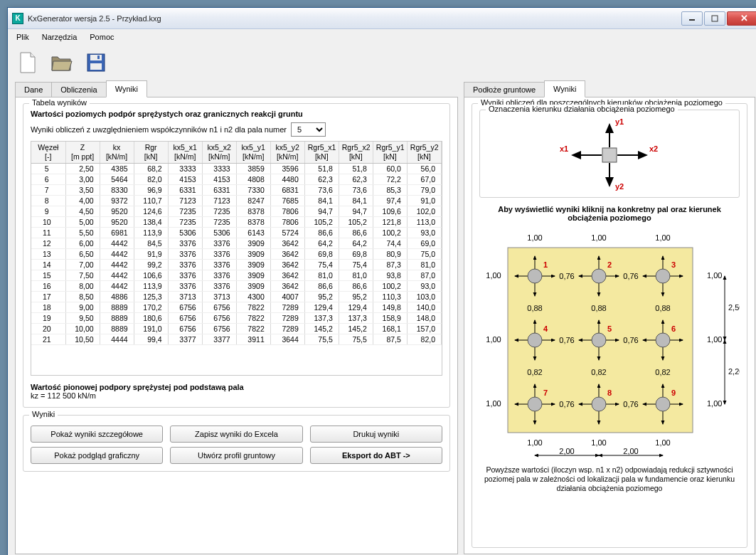  I want to click on table-row: 2110,50444499,4337733773911364475,575,58…, so click(236, 339).